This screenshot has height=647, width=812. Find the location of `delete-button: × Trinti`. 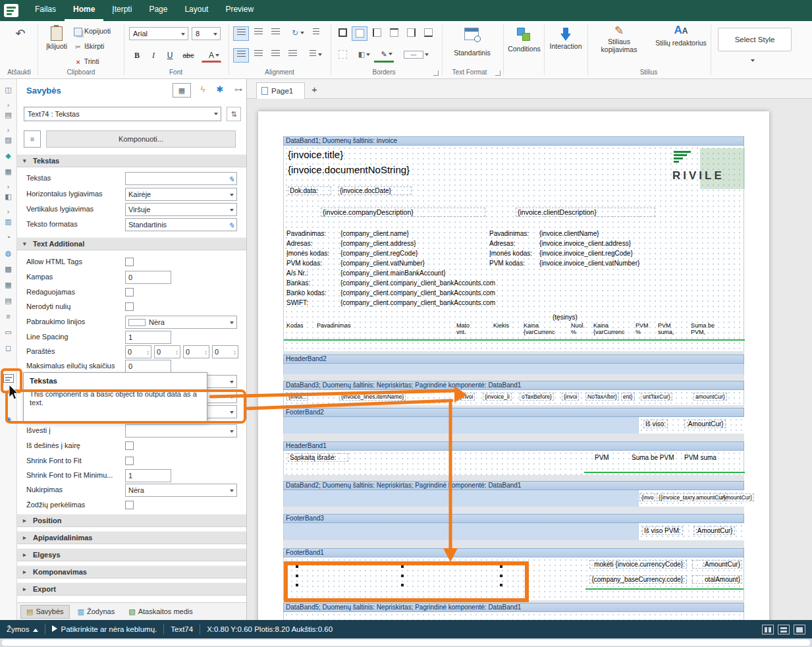

delete-button: × Trinti is located at coordinates (87, 62).